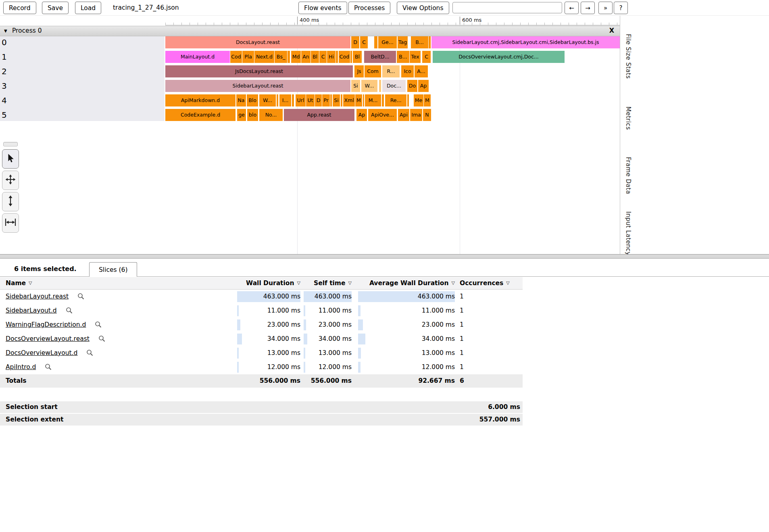 This screenshot has width=769, height=532. I want to click on nav-back-button: ←, so click(572, 8).